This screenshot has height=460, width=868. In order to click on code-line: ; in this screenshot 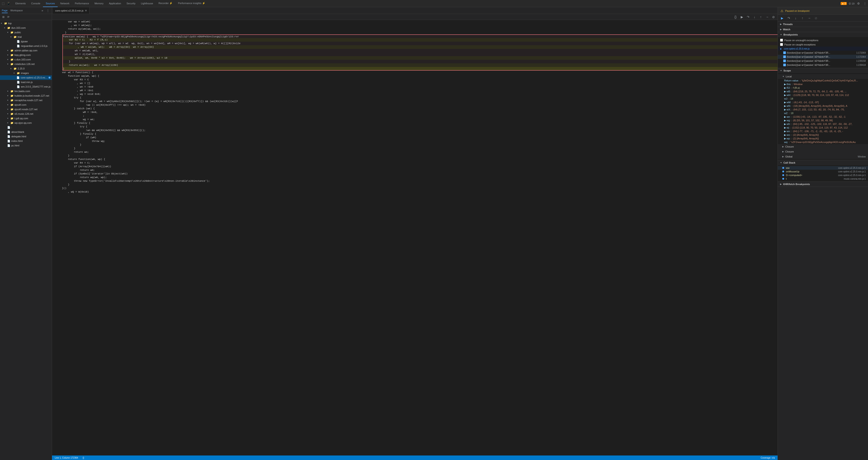, I will do `click(420, 116)`.